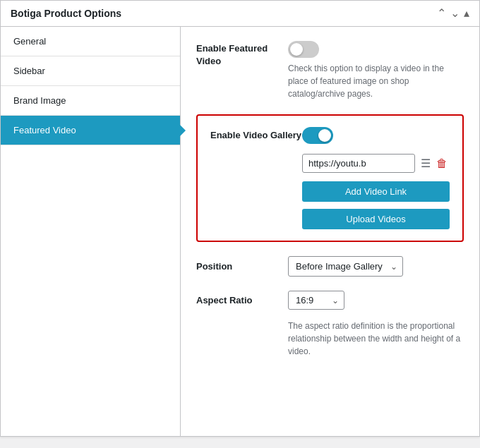 The width and height of the screenshot is (480, 448). Describe the element at coordinates (90, 42) in the screenshot. I see `sidebar-item-general: General` at that location.